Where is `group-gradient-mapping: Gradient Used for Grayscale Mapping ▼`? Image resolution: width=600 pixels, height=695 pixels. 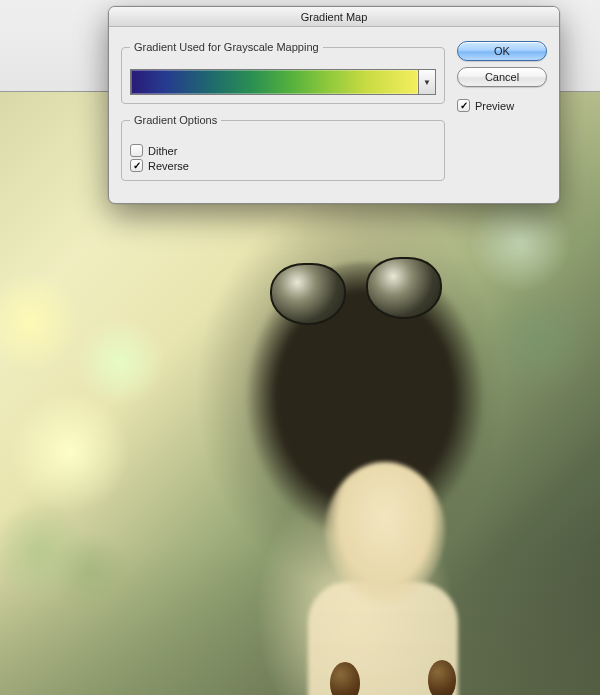 group-gradient-mapping: Gradient Used for Grayscale Mapping ▼ is located at coordinates (283, 72).